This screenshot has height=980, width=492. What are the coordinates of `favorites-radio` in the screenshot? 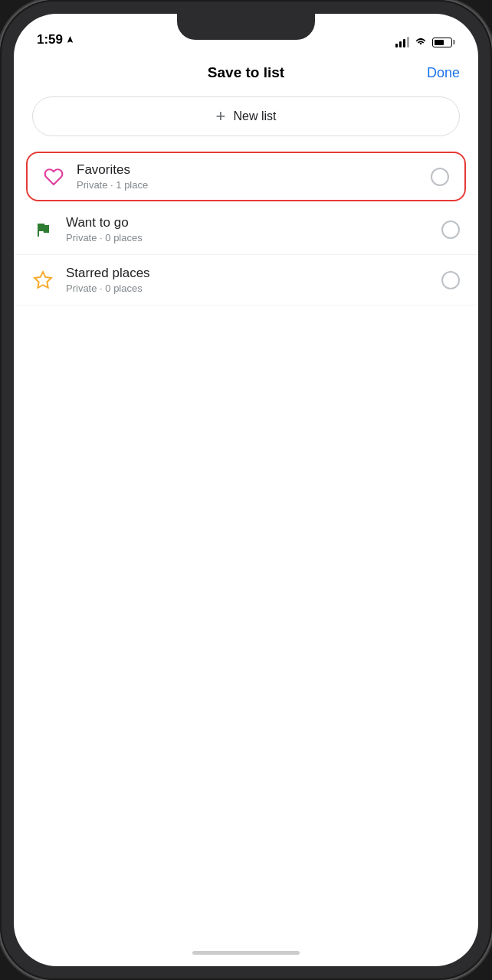 It's located at (440, 177).